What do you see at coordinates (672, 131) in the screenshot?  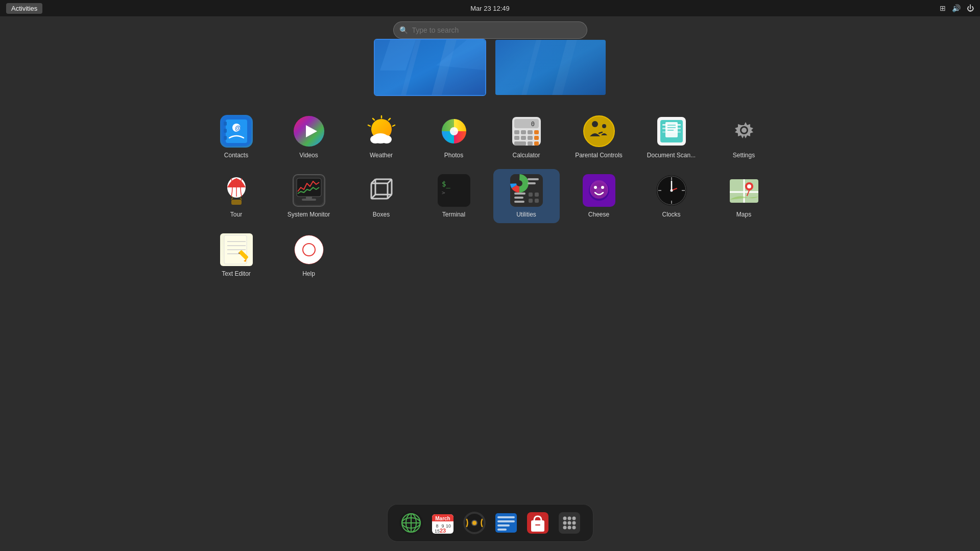 I see `document-scanner-icon` at bounding box center [672, 131].